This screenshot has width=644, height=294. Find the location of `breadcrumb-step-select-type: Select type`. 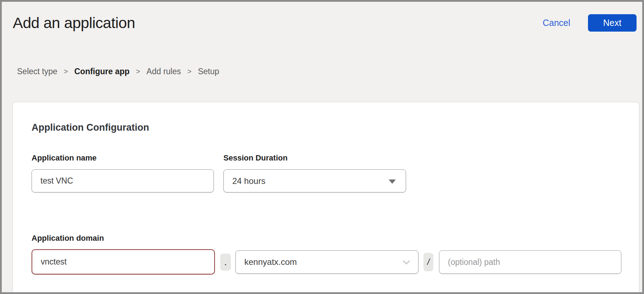

breadcrumb-step-select-type: Select type is located at coordinates (37, 72).